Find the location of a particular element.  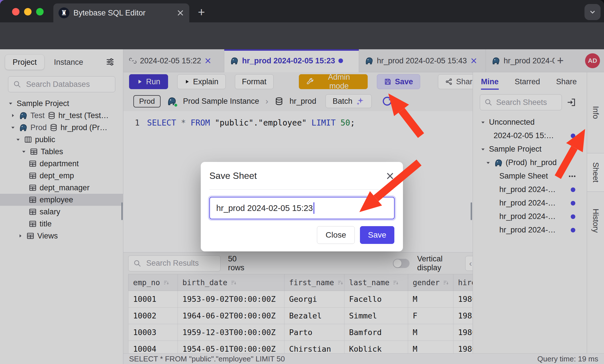

dialog-save-button: Save is located at coordinates (377, 235).